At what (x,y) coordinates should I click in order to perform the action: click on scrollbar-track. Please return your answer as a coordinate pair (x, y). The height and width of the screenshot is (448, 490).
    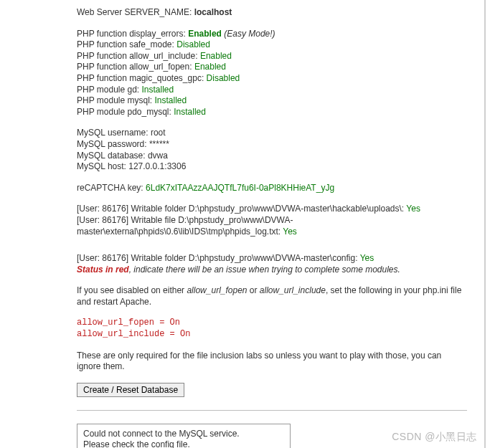
    Looking at the image, I should click on (485, 224).